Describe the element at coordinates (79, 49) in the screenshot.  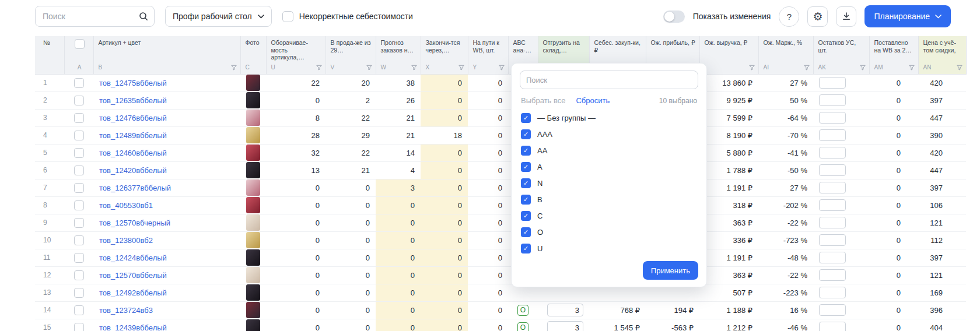
I see `column-header-select` at that location.